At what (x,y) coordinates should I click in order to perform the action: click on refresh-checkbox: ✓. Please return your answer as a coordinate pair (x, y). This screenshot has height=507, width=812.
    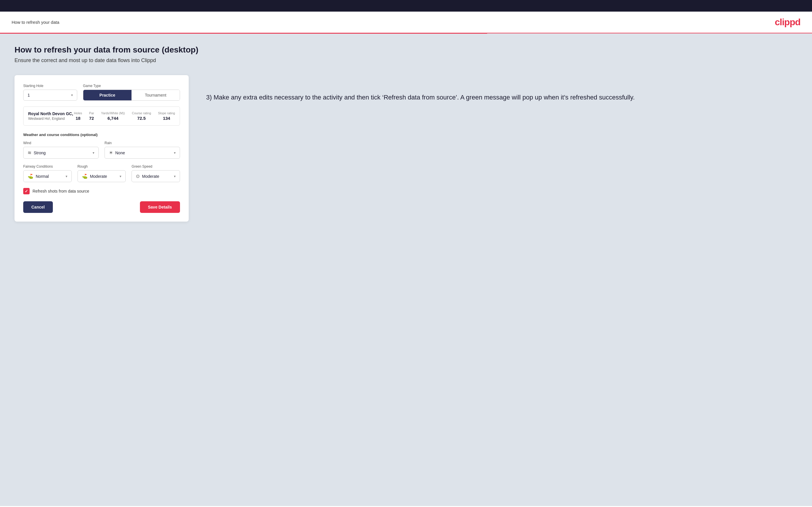
    Looking at the image, I should click on (26, 191).